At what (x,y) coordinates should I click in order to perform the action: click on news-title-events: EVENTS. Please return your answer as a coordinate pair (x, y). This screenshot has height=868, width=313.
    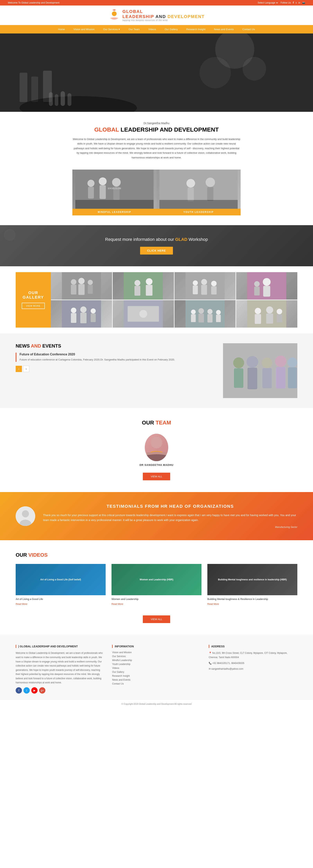
    Looking at the image, I should click on (52, 346).